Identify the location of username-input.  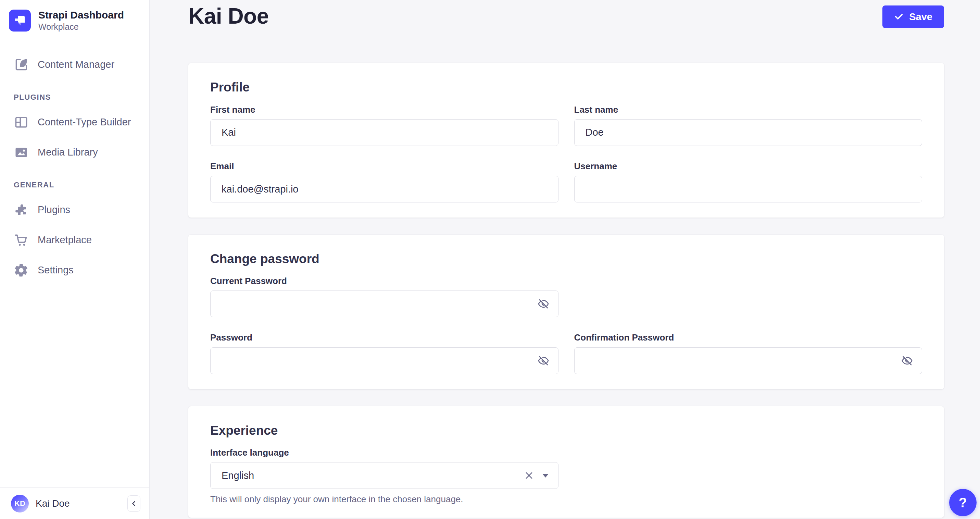
(748, 189).